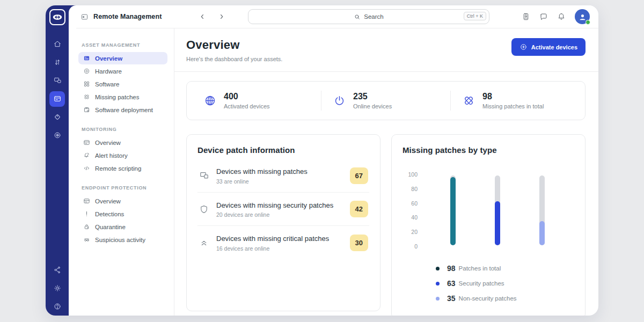  Describe the element at coordinates (57, 17) in the screenshot. I see `teamviewer-logo-icon` at that location.